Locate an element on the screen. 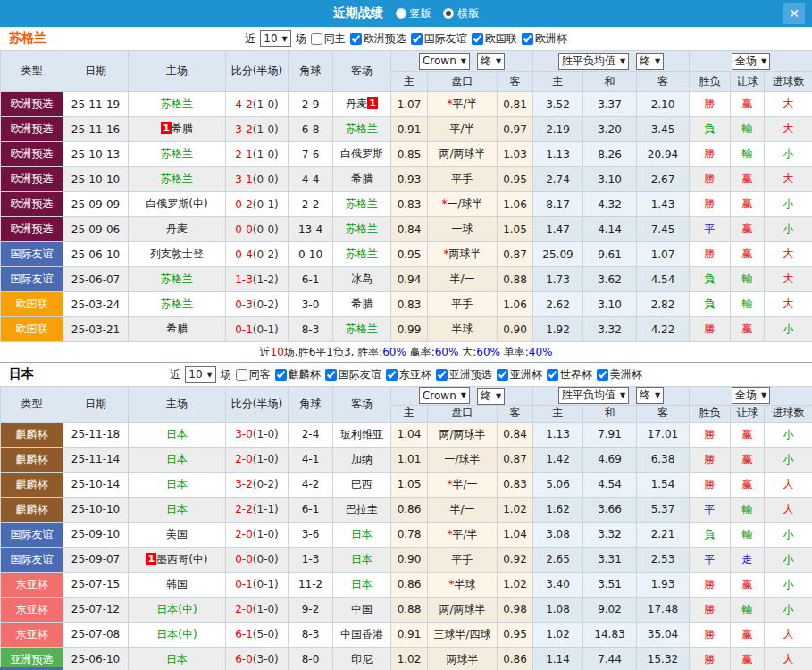  avg-draw-odds: 3.10 is located at coordinates (610, 305).